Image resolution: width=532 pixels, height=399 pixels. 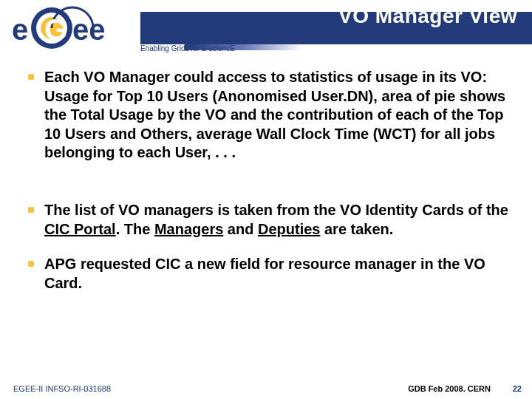 I want to click on egee-logo: e G ee, so click(x=72, y=28).